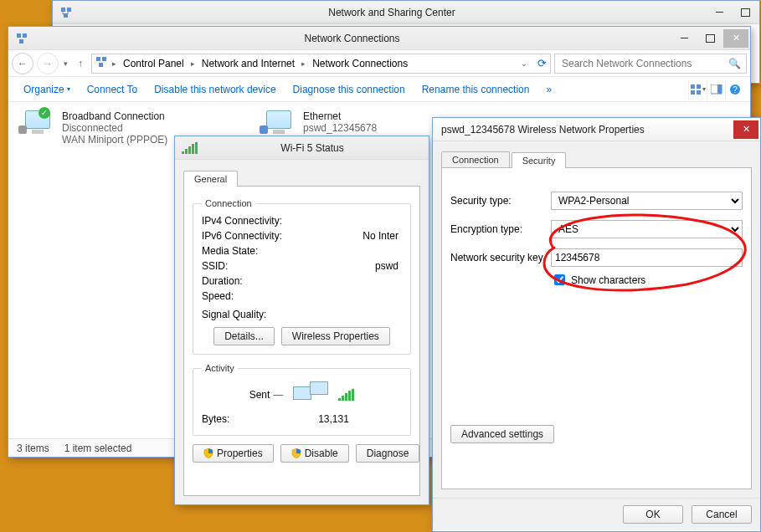 The image size is (761, 532). What do you see at coordinates (80, 64) in the screenshot?
I see `up-button: ↑` at bounding box center [80, 64].